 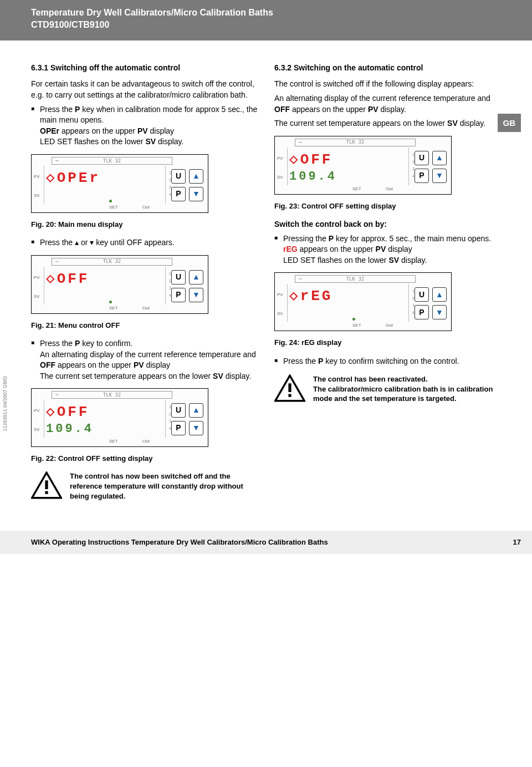 What do you see at coordinates (266, 20) in the screenshot?
I see `page-header: Temperature Dry Well Calibrators/Micro C…` at bounding box center [266, 20].